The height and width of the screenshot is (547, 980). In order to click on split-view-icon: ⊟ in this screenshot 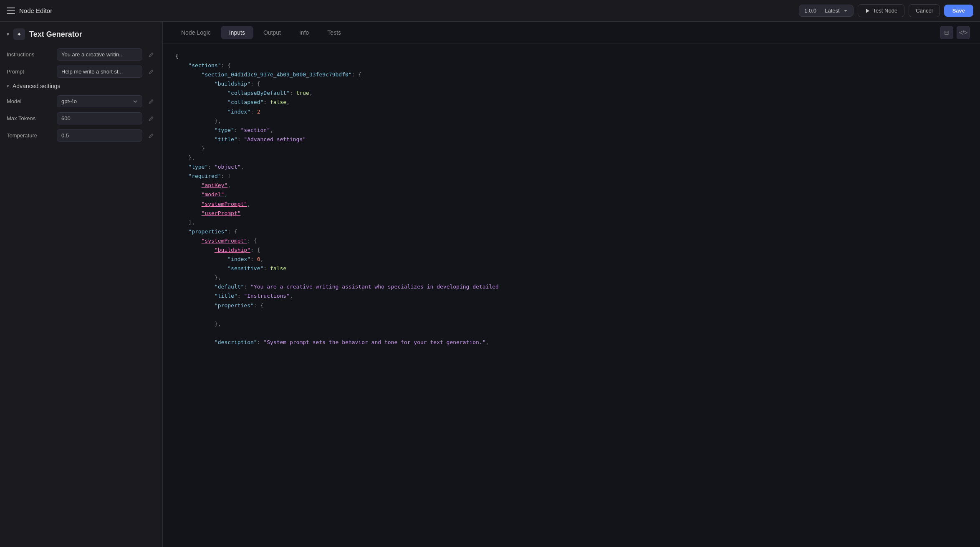, I will do `click(947, 33)`.